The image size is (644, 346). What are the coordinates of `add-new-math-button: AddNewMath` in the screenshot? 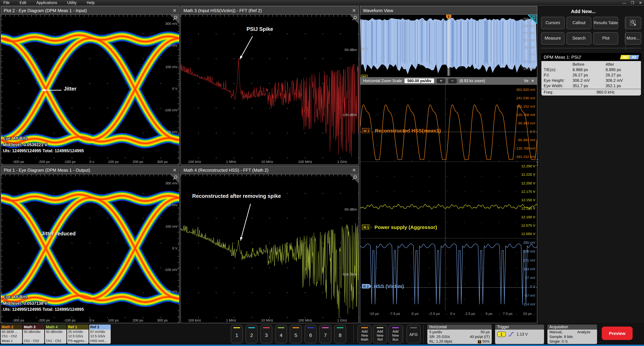 It's located at (364, 334).